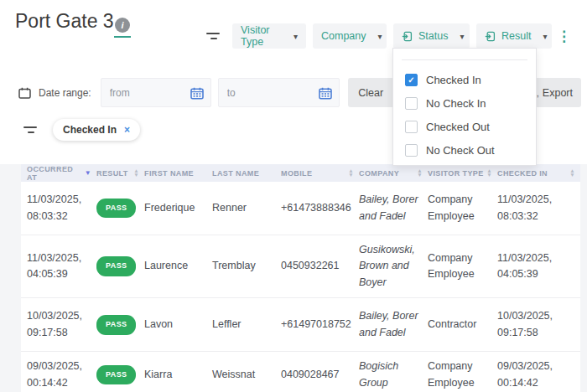 Image resolution: width=587 pixels, height=392 pixels. I want to click on column-header-label: CHECKED IN, so click(522, 173).